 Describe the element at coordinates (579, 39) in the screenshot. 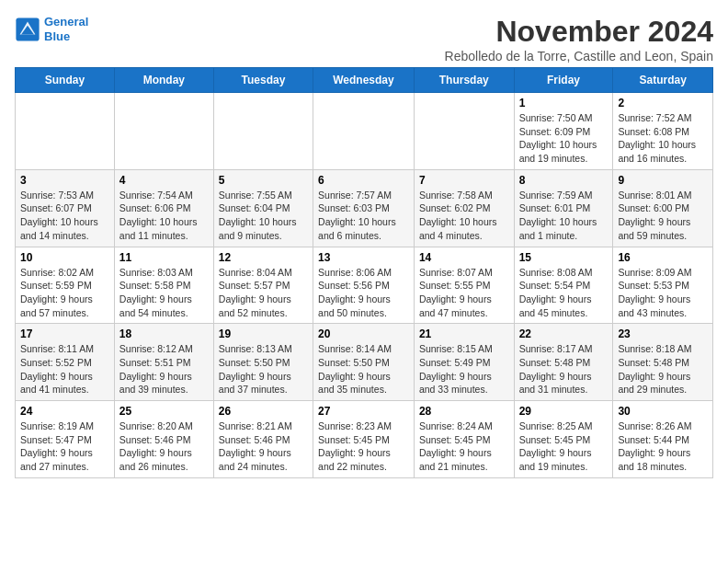

I see `title-area: November 2024 Rebolledo de la Torre, Cas…` at that location.